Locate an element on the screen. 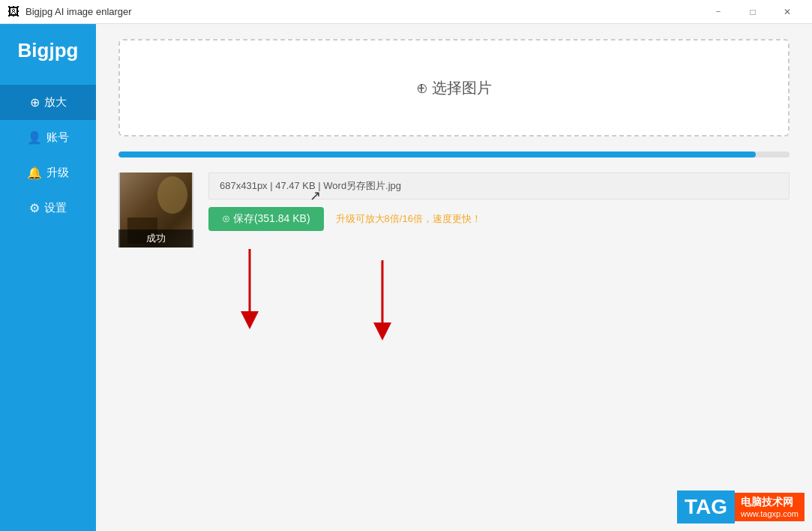 The image size is (812, 531). thumbnail-wrapper: 成功 is located at coordinates (156, 210).